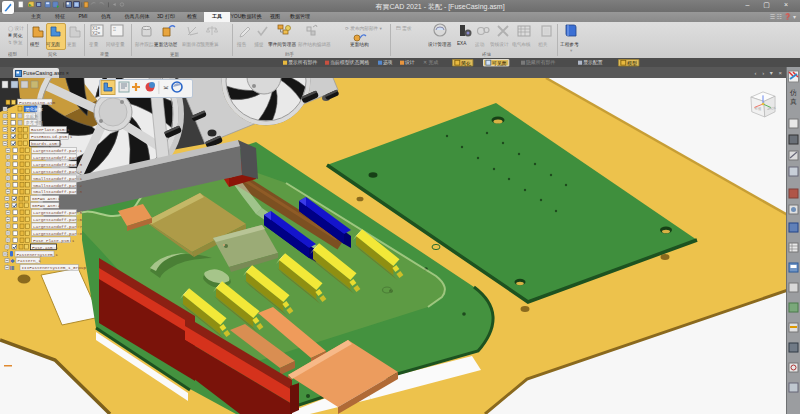  What do you see at coordinates (46, 198) in the screenshot?
I see `svg-text: 60FAN ASM:1` at bounding box center [46, 198].